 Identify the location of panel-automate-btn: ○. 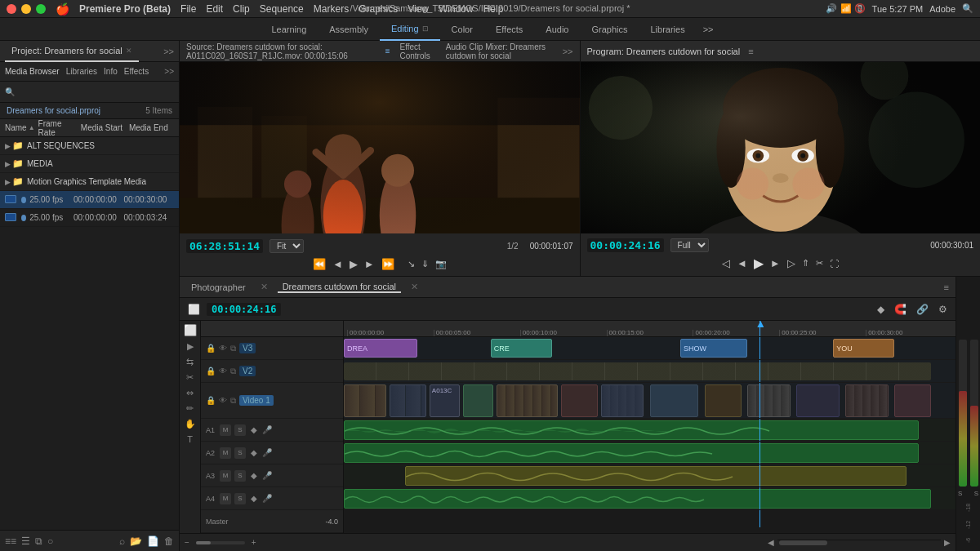
(51, 541).